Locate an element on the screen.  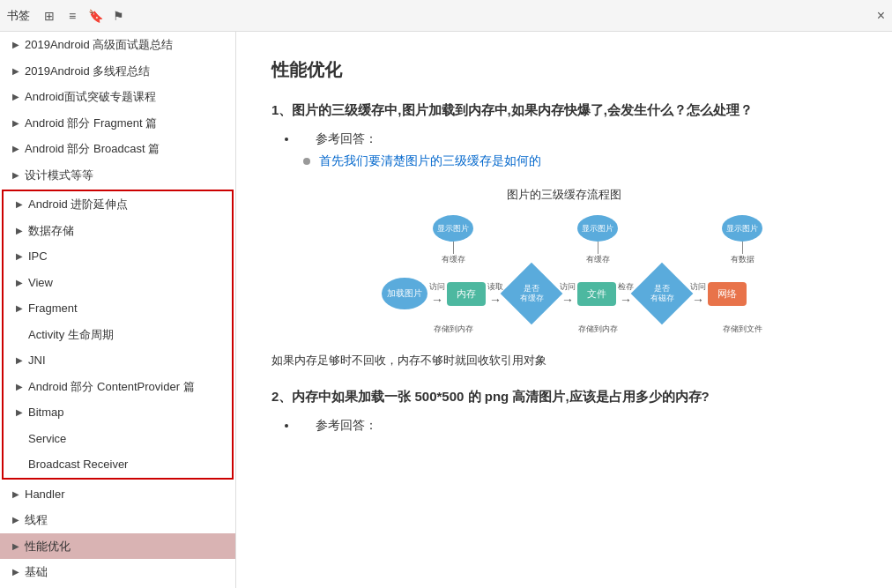
sidebar-item-broadcast-receiver: Broadcast Receiver is located at coordinates (118, 465).